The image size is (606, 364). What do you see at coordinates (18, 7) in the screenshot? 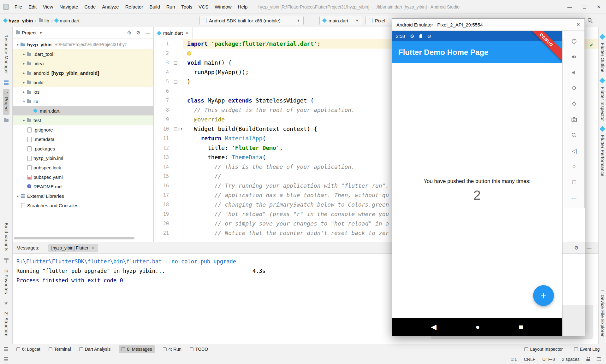
I see `menu-file: File` at bounding box center [18, 7].